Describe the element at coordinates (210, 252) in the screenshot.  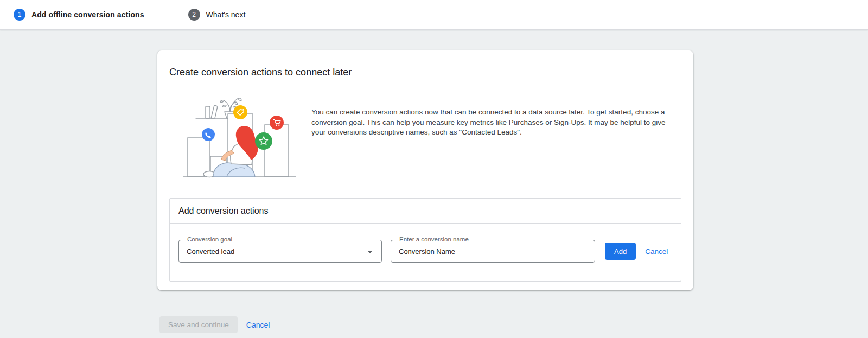
I see `conversion-goal-value: Converted lead` at that location.